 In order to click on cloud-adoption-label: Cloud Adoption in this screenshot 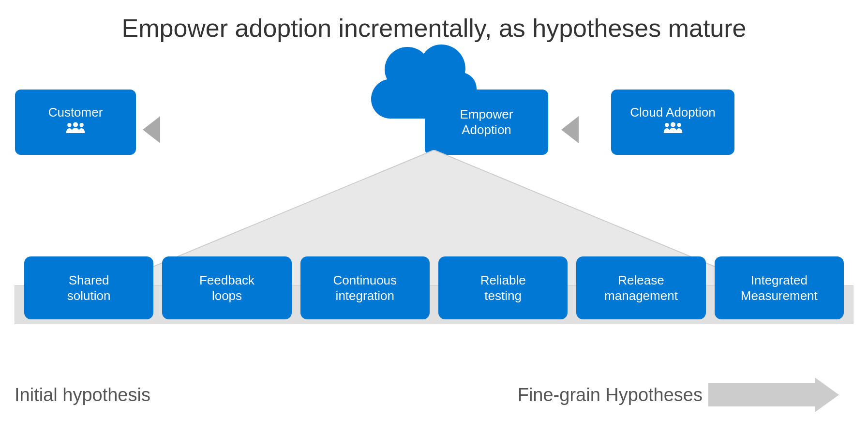, I will do `click(673, 112)`.